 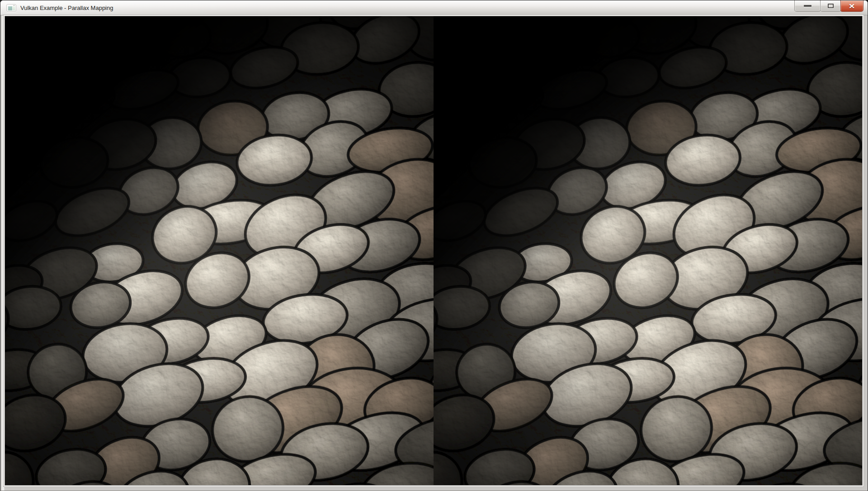 What do you see at coordinates (807, 6) in the screenshot?
I see `minimize-button` at bounding box center [807, 6].